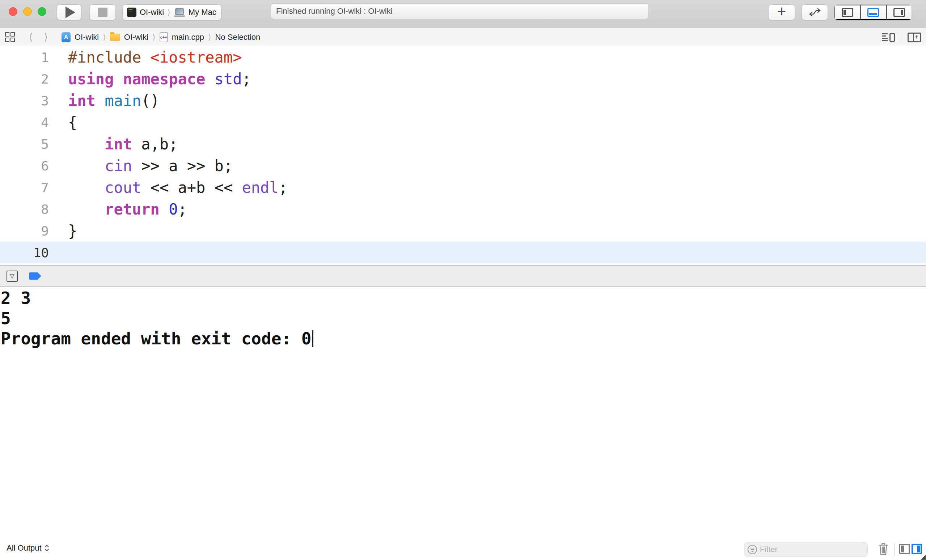 Image resolution: width=926 pixels, height=560 pixels. Describe the element at coordinates (47, 548) in the screenshot. I see `up-down-chevrons-icon` at that location.